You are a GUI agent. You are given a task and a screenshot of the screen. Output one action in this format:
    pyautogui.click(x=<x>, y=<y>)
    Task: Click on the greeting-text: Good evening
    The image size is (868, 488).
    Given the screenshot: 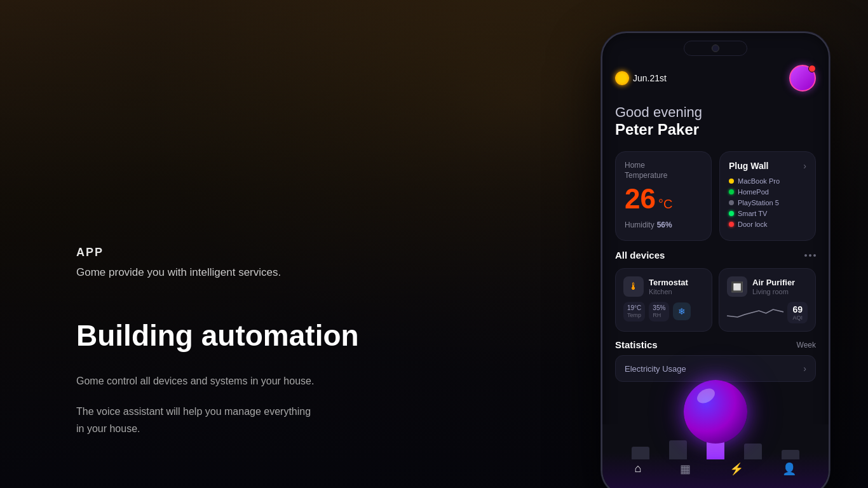 What is the action you would take?
    pyautogui.click(x=715, y=112)
    